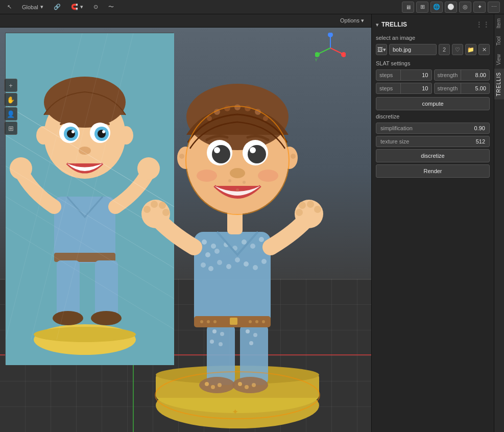  I want to click on group-tool: 👤, so click(11, 114).